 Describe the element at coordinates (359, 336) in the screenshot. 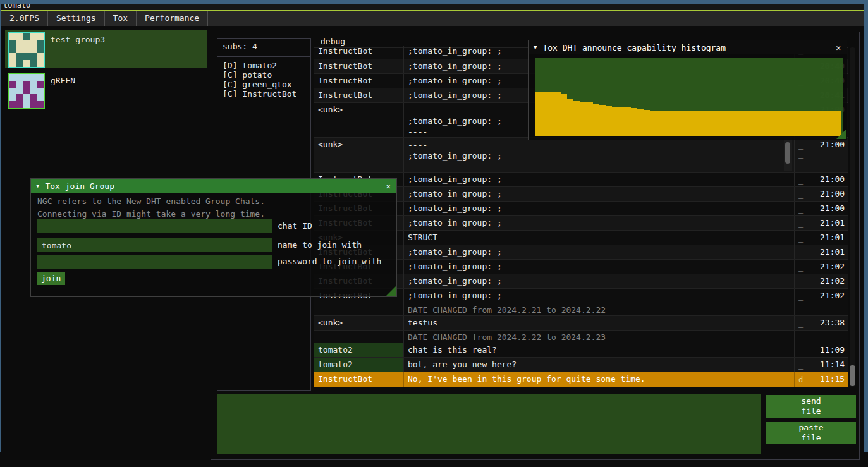

I see `sender-name` at that location.